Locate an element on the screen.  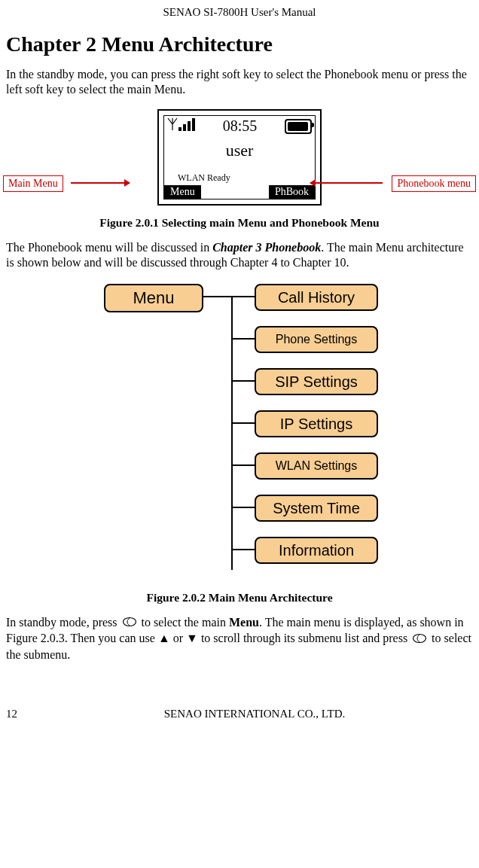
screen-annotation-row: Main Menu 08:55 user WLAN Ready Menu is located at coordinates (240, 157).